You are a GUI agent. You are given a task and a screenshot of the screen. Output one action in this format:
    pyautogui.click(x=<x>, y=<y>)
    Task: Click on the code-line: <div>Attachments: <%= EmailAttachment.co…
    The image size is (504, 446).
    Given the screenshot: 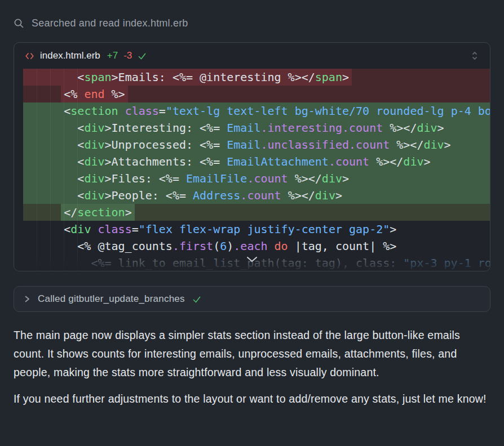 What is the action you would take?
    pyautogui.click(x=257, y=162)
    